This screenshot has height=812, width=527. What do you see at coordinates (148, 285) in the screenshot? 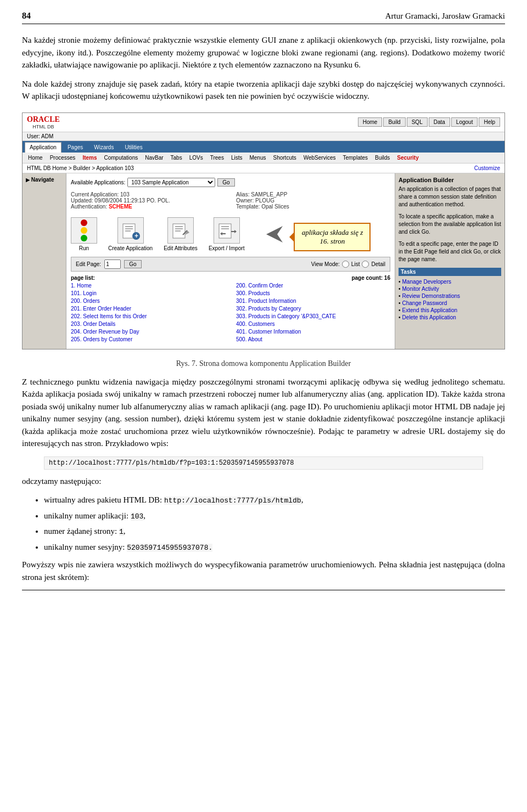
I see `page-item: 1. Home` at bounding box center [148, 285].